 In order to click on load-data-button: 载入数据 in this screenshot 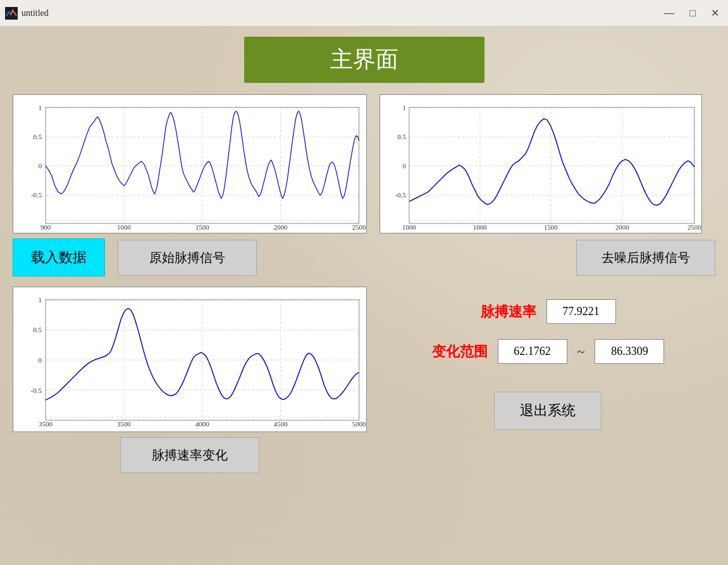, I will do `click(59, 258)`.